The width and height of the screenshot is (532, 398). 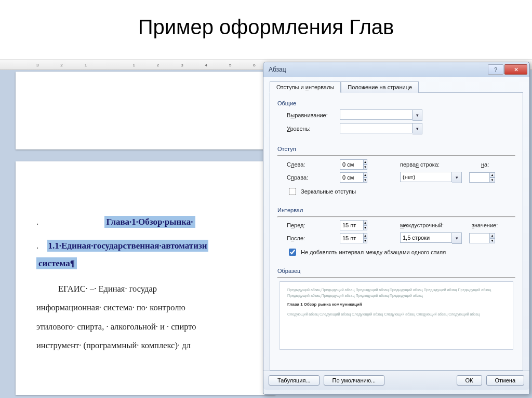 What do you see at coordinates (396, 380) in the screenshot?
I see `dialog-footer: Табуляция... По умолчанию... ОК Отмена` at bounding box center [396, 380].